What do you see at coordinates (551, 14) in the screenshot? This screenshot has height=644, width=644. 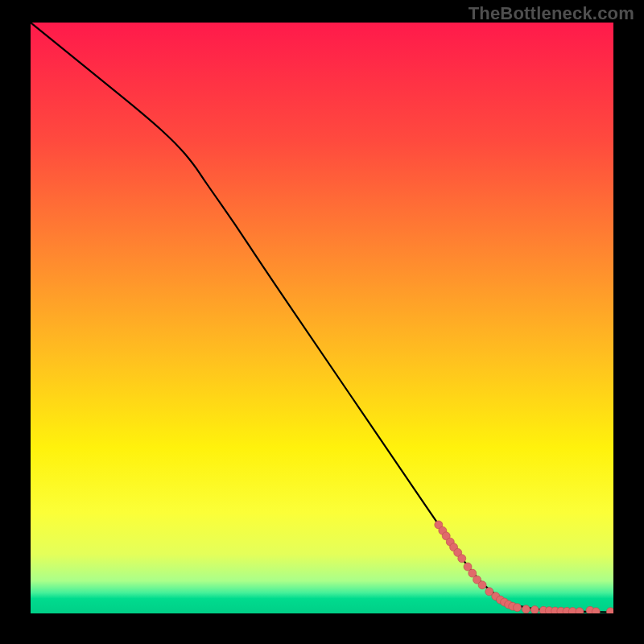 I see `watermark-text: TheBottleneck.com` at bounding box center [551, 14].